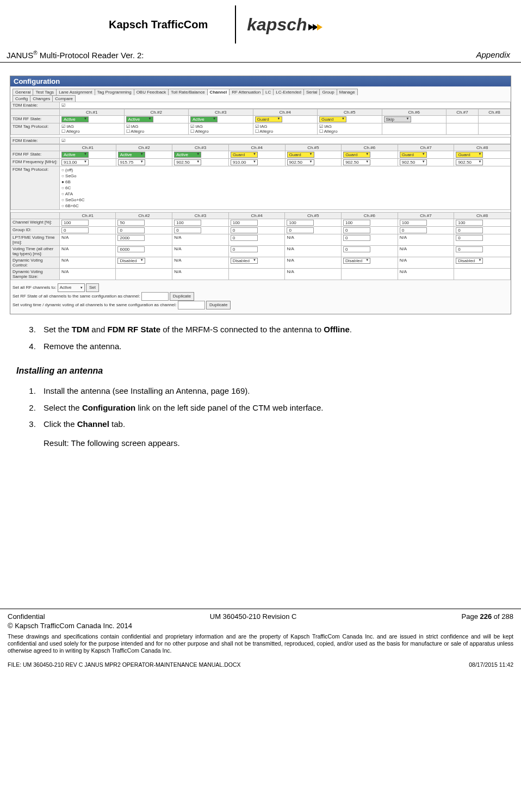 Image resolution: width=521 pixels, height=812 pixels. I want to click on set-all-rf-select: Active, so click(71, 288).